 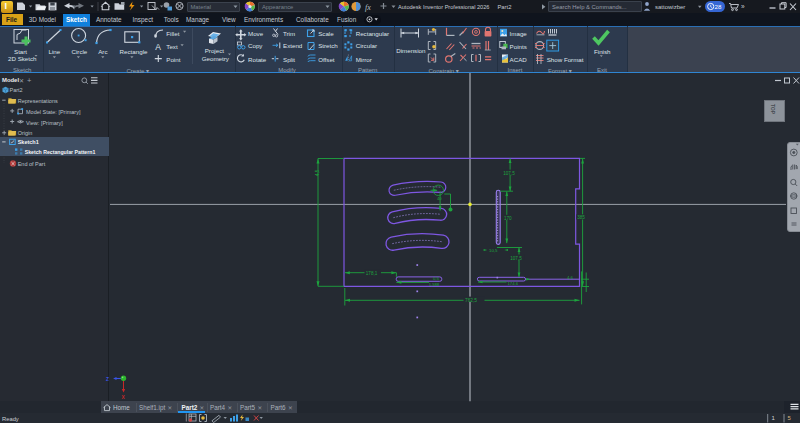 I want to click on svg-text: 10,5, so click(x=494, y=250).